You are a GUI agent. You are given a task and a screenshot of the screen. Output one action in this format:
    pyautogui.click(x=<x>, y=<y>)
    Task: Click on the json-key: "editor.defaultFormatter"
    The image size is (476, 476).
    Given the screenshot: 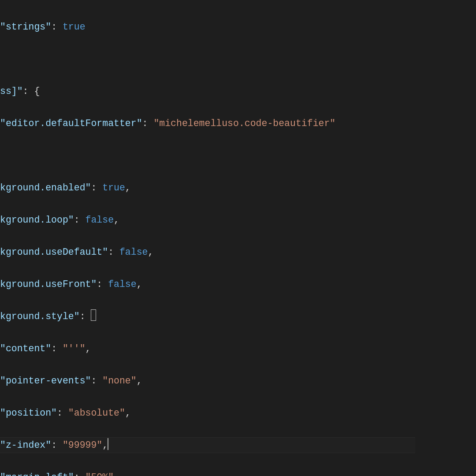 What is the action you would take?
    pyautogui.click(x=71, y=123)
    